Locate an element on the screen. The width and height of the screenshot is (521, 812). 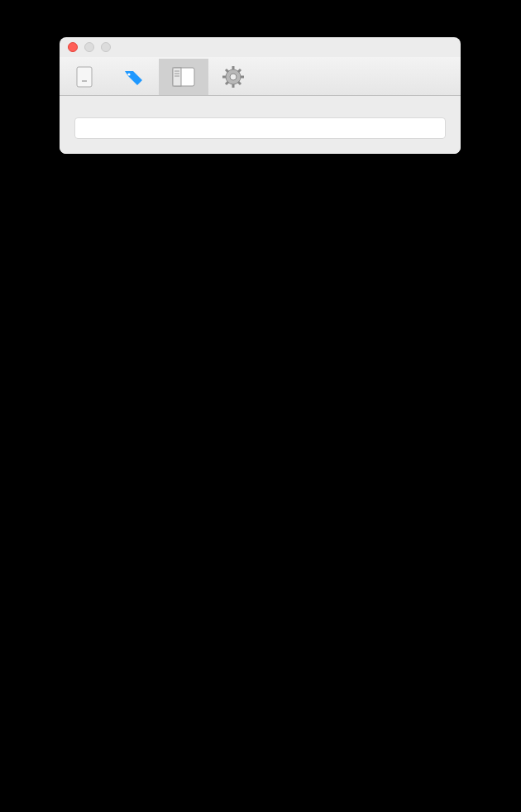
close-button is located at coordinates (73, 47).